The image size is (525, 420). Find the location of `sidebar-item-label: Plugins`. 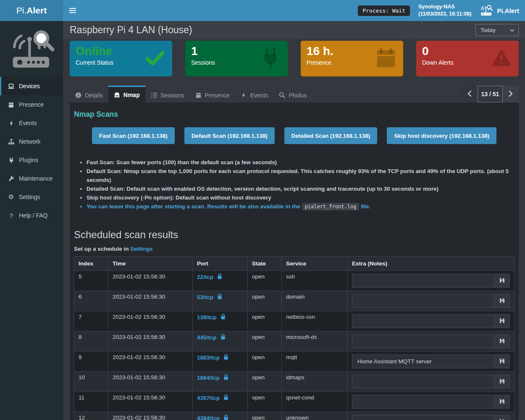

sidebar-item-label: Plugins is located at coordinates (29, 160).